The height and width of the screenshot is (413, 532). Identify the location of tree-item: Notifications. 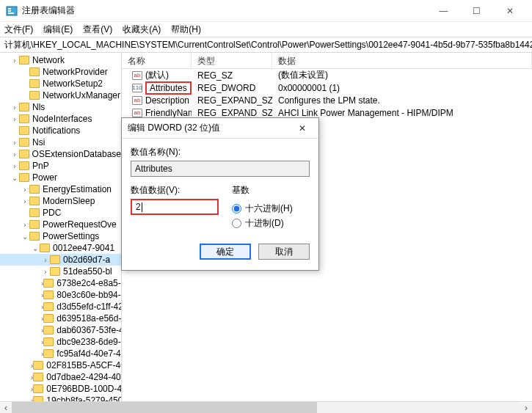
(60, 131).